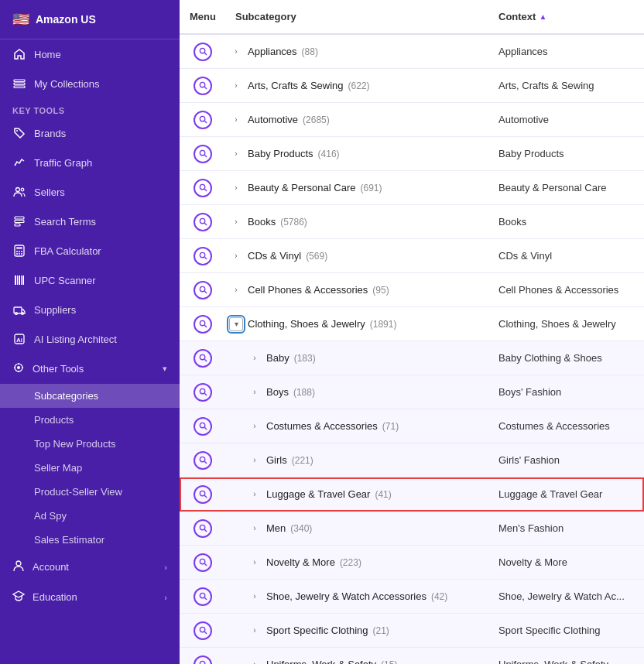  Describe the element at coordinates (90, 540) in the screenshot. I see `sidebar-sub-sales-estimator: Sales Estimator` at that location.